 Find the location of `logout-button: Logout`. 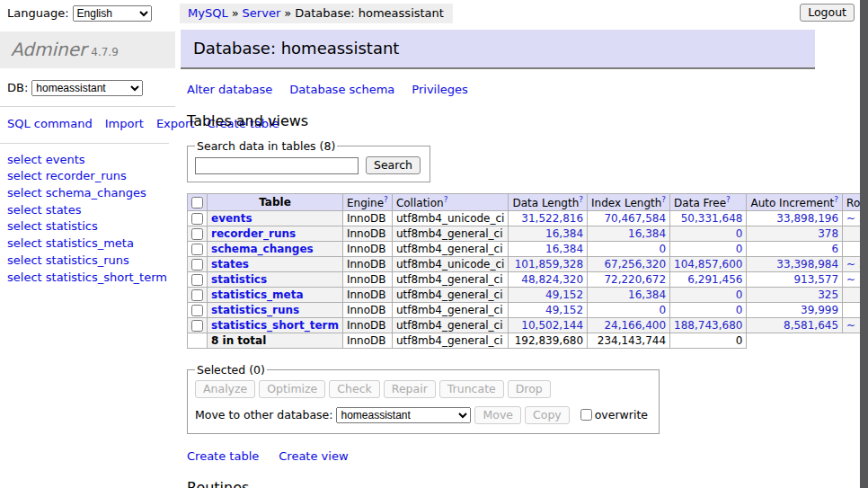

logout-button: Logout is located at coordinates (827, 13).